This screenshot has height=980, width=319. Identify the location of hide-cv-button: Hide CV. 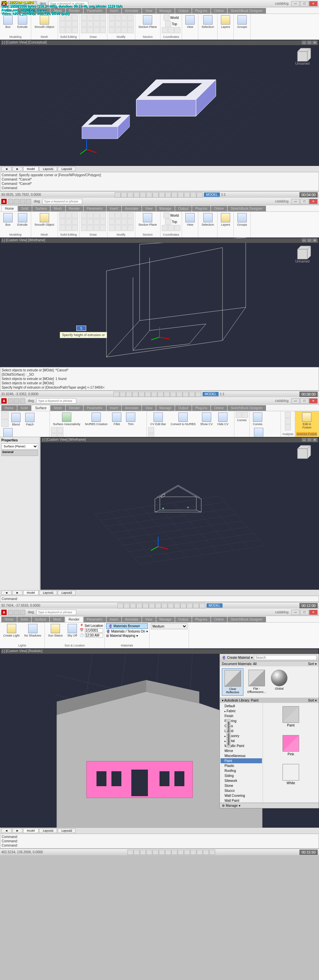
(223, 419).